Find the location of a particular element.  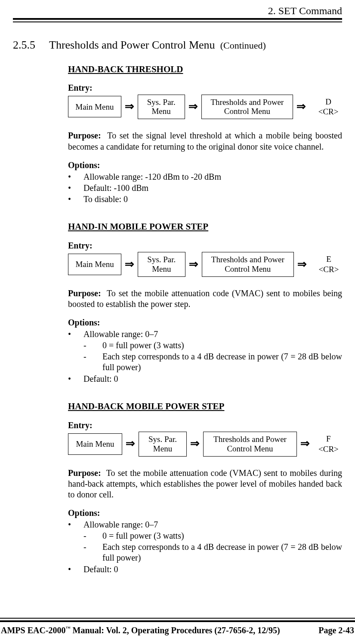

purpose-text: To set the signal level threshold at whi… is located at coordinates (205, 141).